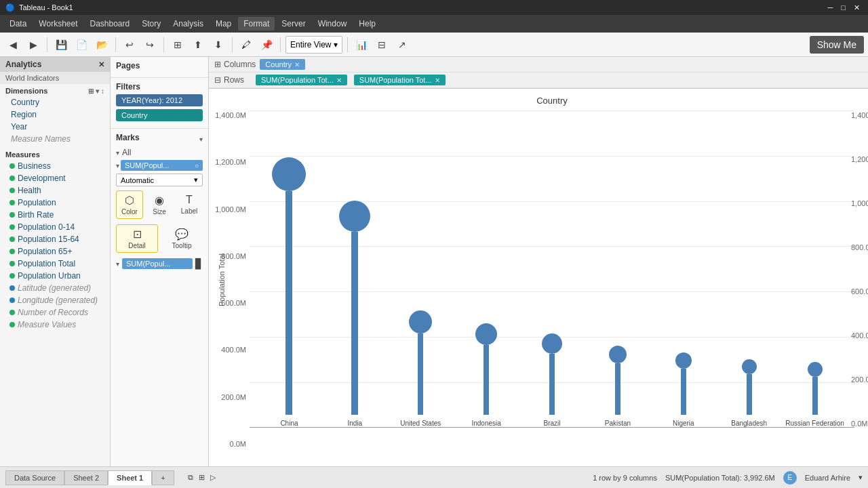 The width and height of the screenshot is (868, 488). Describe the element at coordinates (246, 45) in the screenshot. I see `highlight-button: 🖍` at that location.